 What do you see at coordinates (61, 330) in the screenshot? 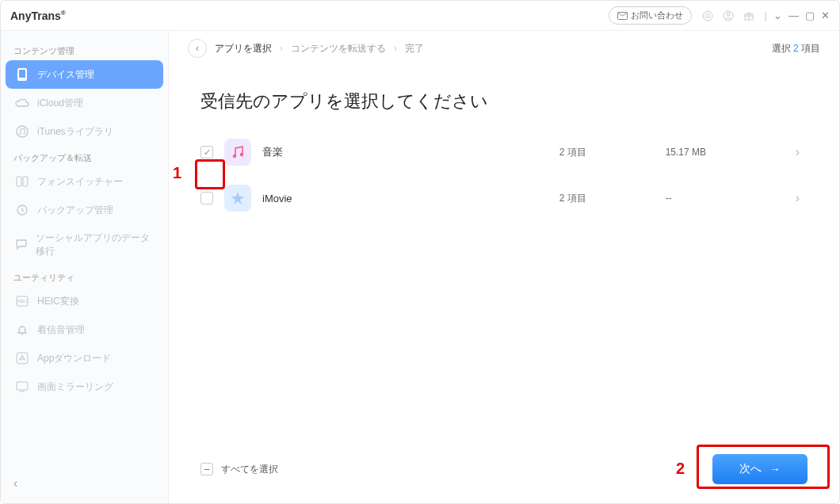
I see `sidebar-label: 着信音管理` at bounding box center [61, 330].